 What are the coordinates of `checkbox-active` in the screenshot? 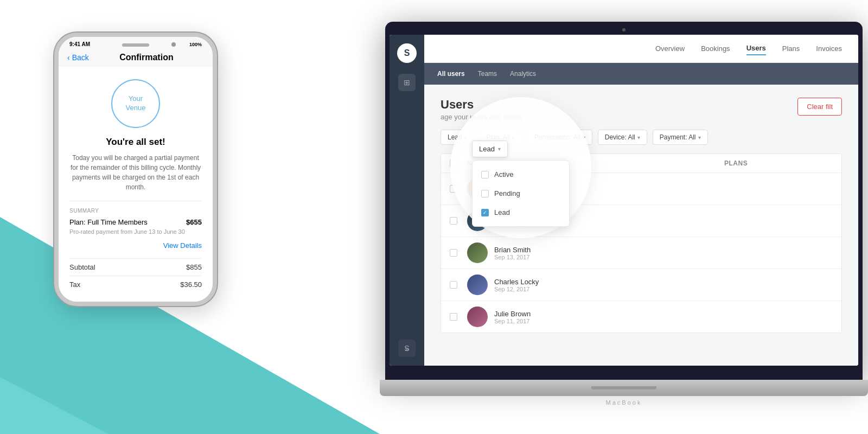 It's located at (485, 175).